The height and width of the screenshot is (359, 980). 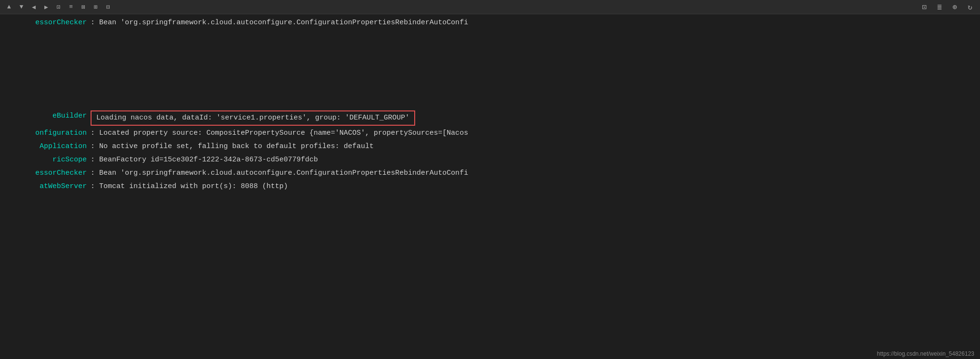 I want to click on highlighted-log-content: Loading nacos data, dataId: 'service1.pr…, so click(x=253, y=118).